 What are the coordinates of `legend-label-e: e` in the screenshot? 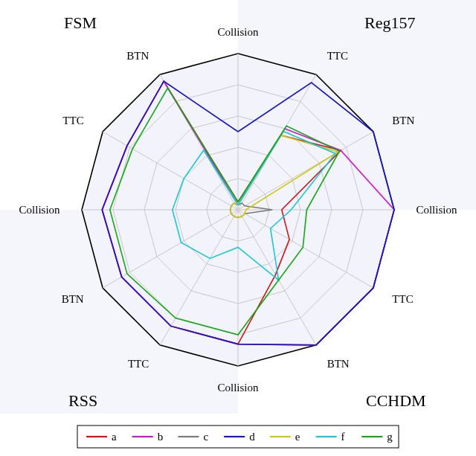 It's located at (298, 437).